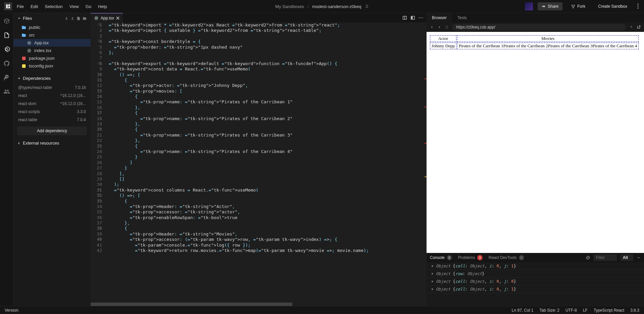 Image resolution: width=644 pixels, height=314 pixels. I want to click on status-language: TypeScript React, so click(609, 310).